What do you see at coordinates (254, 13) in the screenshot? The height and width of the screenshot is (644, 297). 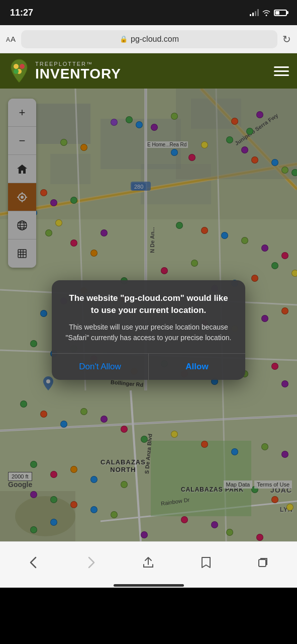 I see `signal-icon` at bounding box center [254, 13].